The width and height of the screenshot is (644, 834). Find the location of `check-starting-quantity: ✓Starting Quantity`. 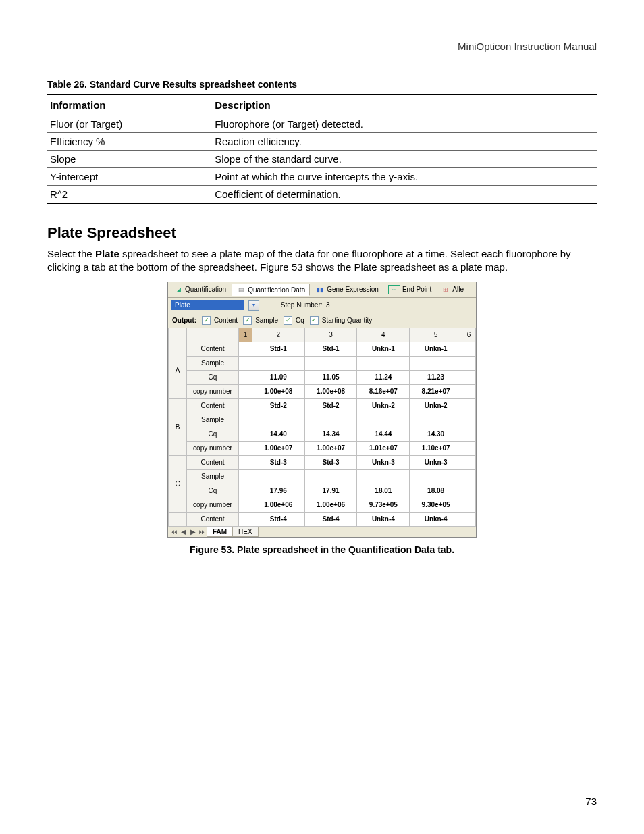

check-starting-quantity: ✓Starting Quantity is located at coordinates (341, 320).